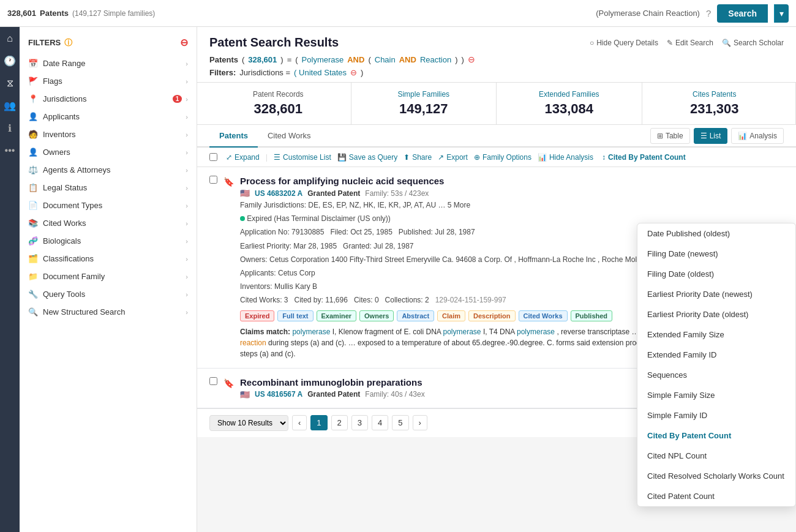 This screenshot has width=796, height=532. I want to click on inventors-chevron: ›, so click(187, 135).